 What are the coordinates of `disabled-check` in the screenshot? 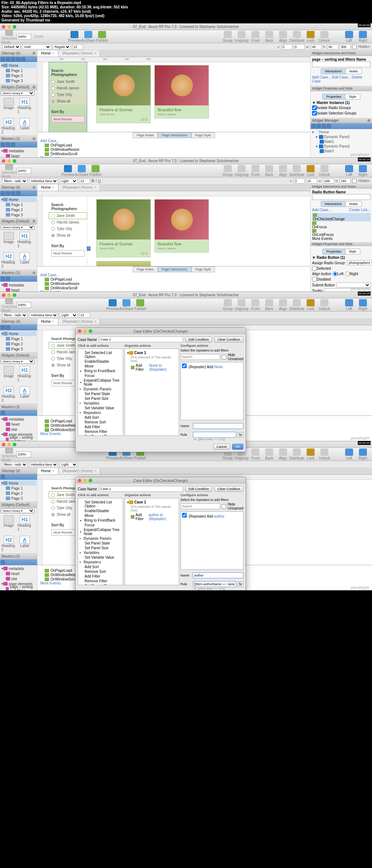 It's located at (315, 279).